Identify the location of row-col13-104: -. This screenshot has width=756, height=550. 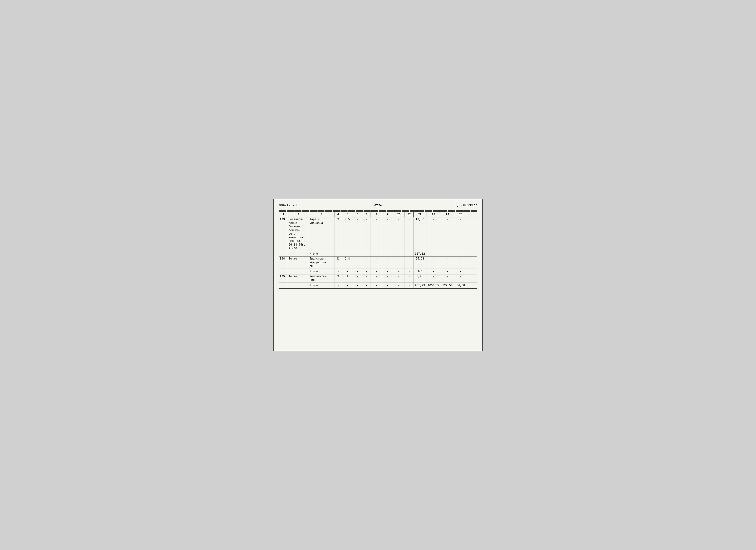
(434, 263).